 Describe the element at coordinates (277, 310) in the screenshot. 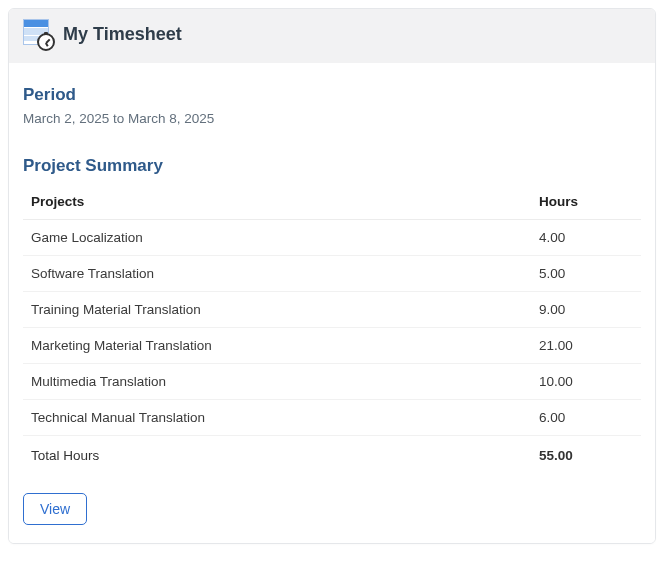

I see `cell-project: Training Material Translation` at that location.